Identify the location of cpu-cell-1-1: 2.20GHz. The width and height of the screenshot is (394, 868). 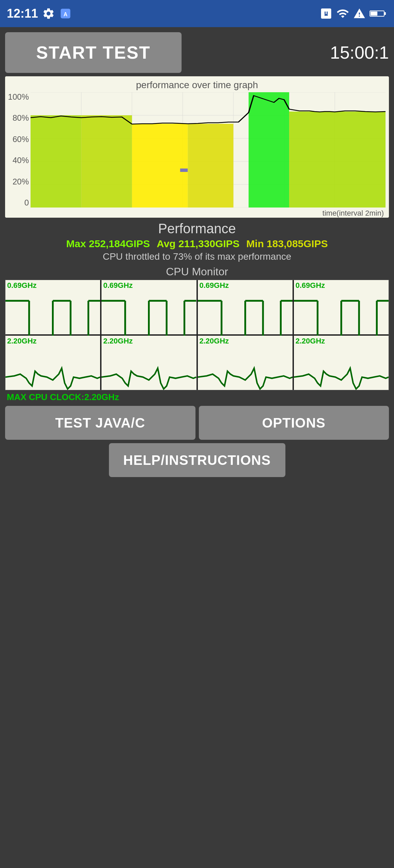
(149, 363).